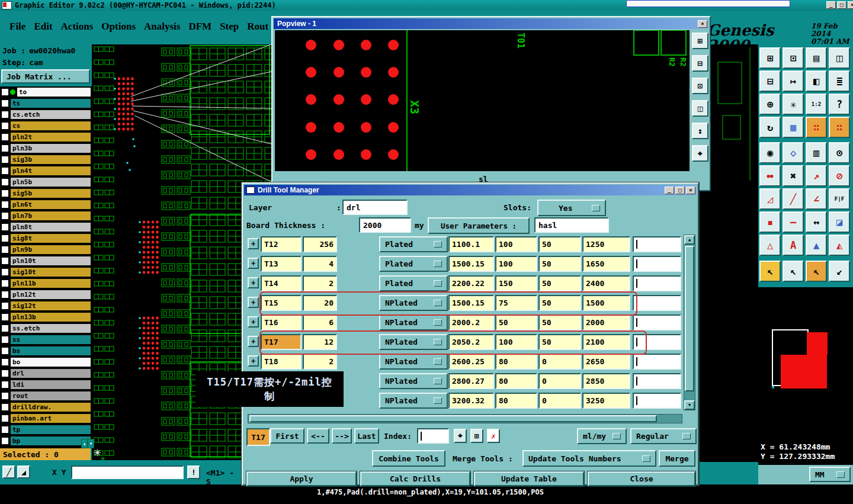 The width and height of the screenshot is (853, 504). I want to click on layer-row: drilldraw., so click(46, 407).